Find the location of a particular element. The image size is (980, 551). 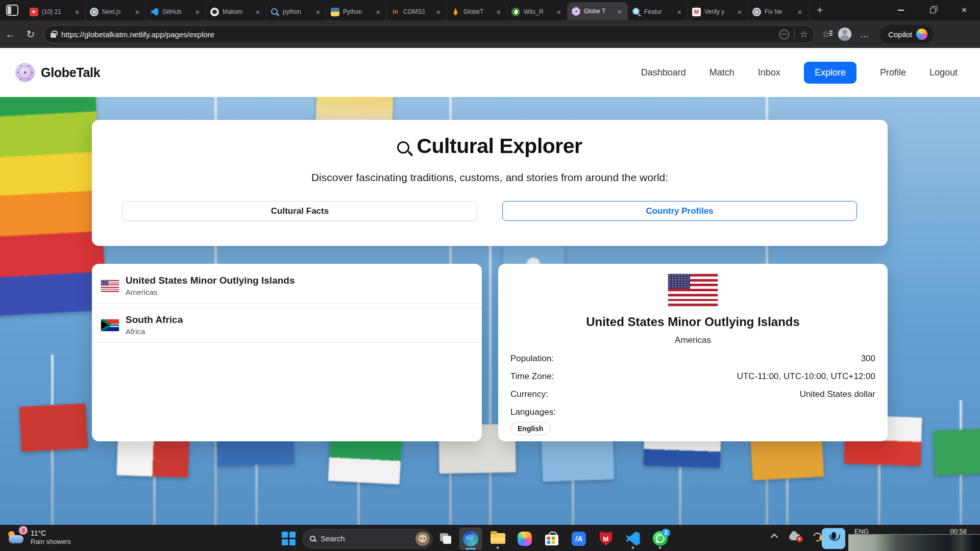

browser-tab: GlobeT × is located at coordinates (477, 12).